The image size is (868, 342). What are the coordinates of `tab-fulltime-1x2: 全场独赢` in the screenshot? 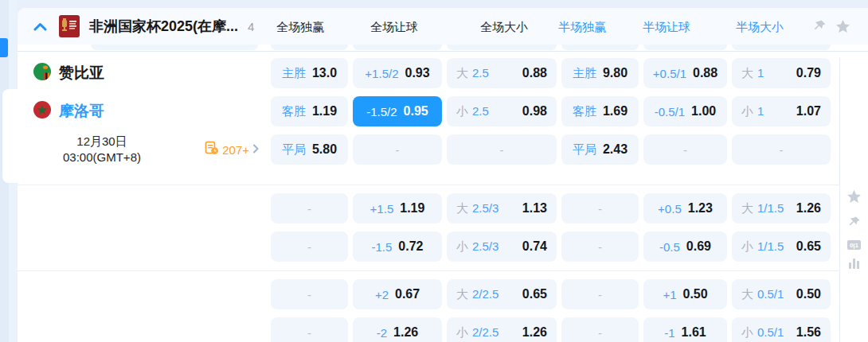 It's located at (300, 27).